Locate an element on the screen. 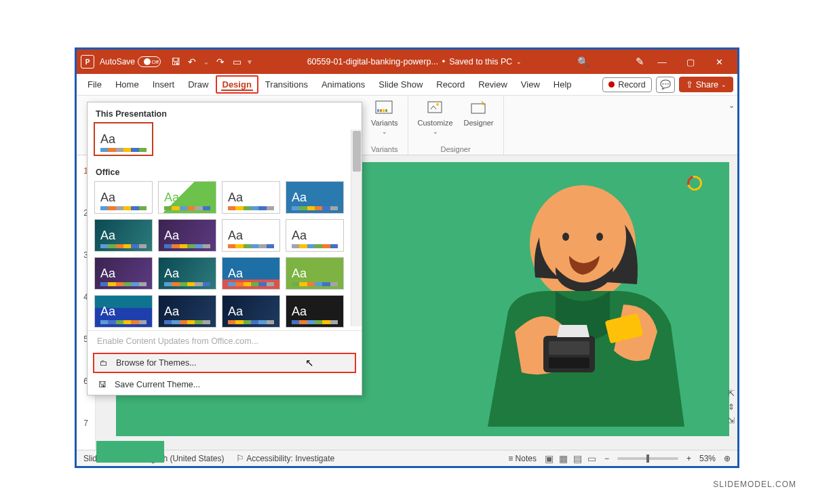 The image size is (814, 504). tab-animations: Animations is located at coordinates (343, 84).